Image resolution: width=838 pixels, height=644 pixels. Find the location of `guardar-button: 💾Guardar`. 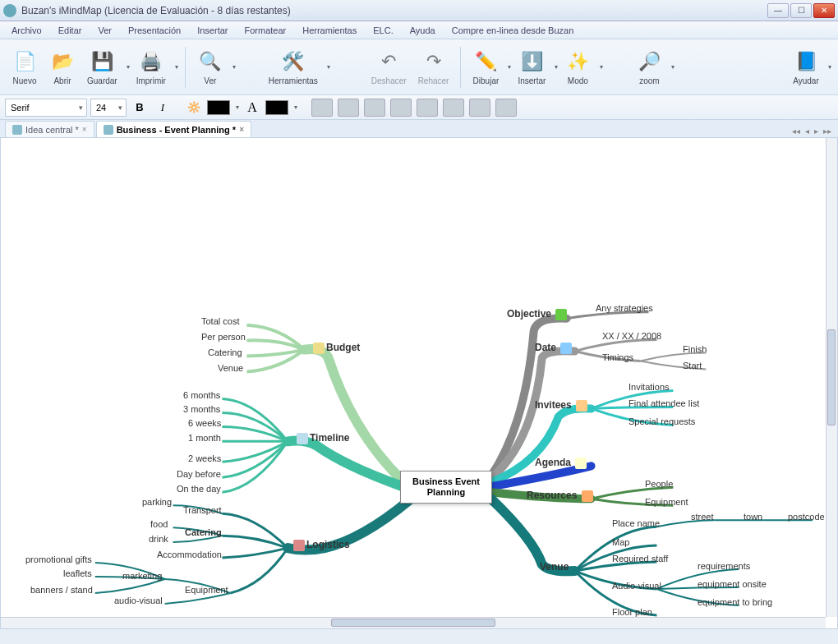

guardar-button: 💾Guardar is located at coordinates (102, 67).